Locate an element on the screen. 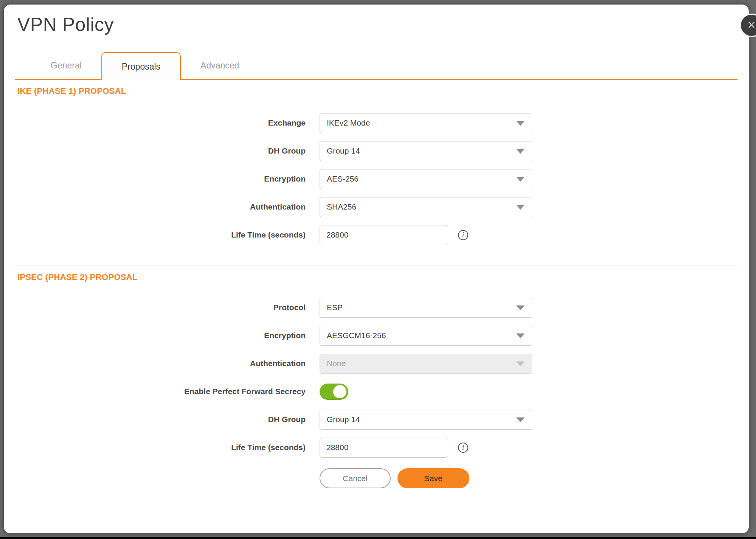  ike-life-time-row: Life Time (seconds) i is located at coordinates (376, 235).